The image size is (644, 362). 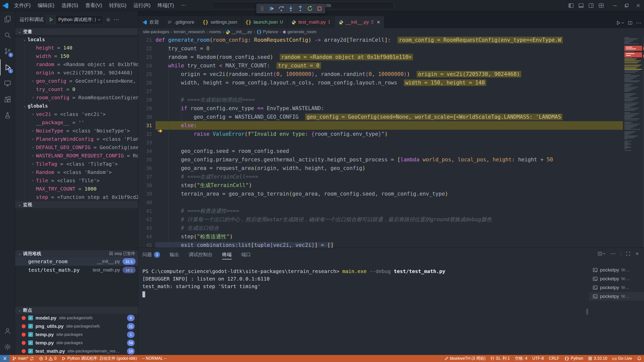 I want to click on step-out-button, so click(x=300, y=9).